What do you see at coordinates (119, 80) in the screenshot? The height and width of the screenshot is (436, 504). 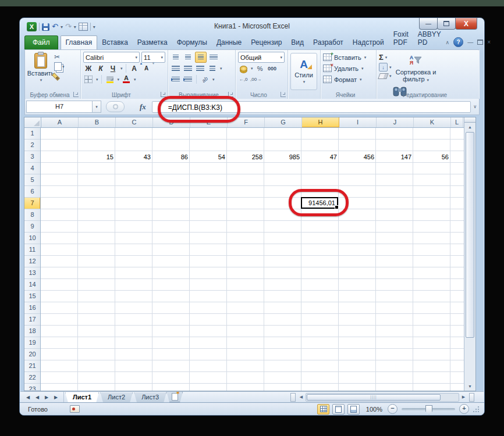 I see `fill-color-dropdown-icon: ▾` at bounding box center [119, 80].